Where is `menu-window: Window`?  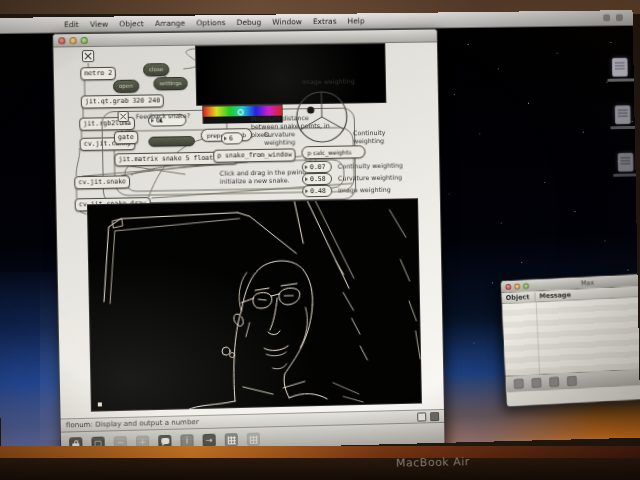 menu-window: Window is located at coordinates (287, 22).